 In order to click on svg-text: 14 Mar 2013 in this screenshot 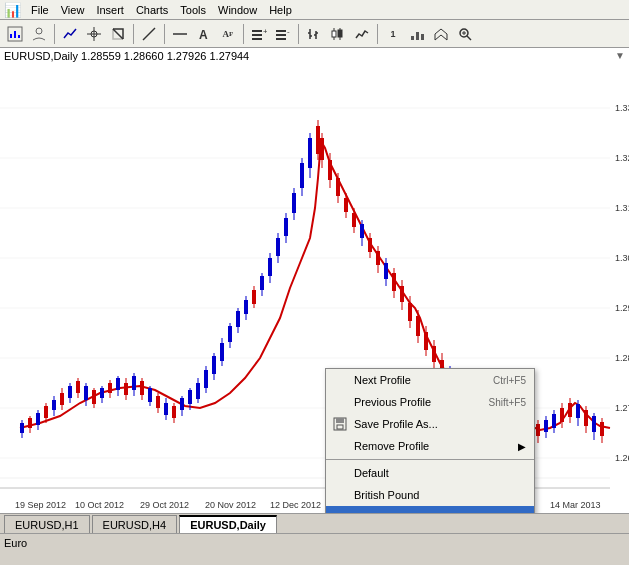, I will do `click(576, 505)`.